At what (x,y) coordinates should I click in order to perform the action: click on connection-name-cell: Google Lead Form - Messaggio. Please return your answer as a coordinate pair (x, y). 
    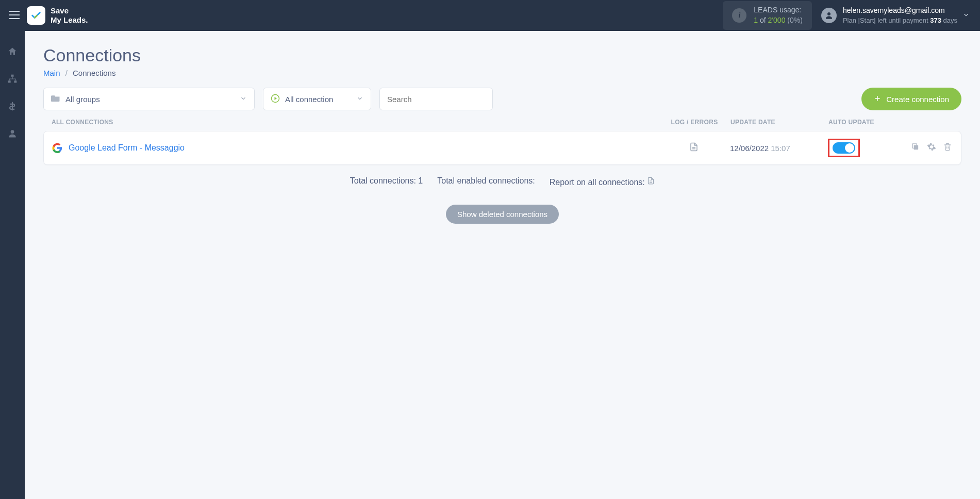
    Looking at the image, I should click on (358, 148).